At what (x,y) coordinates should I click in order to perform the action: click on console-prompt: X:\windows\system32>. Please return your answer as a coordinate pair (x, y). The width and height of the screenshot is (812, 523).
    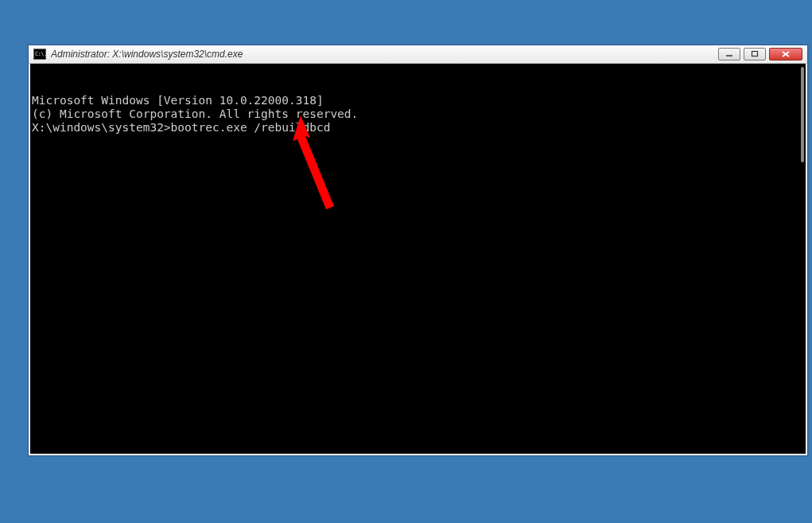
    Looking at the image, I should click on (102, 127).